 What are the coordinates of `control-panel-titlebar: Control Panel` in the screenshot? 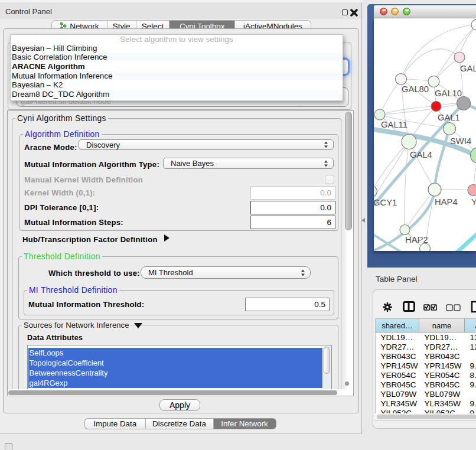 It's located at (181, 11).